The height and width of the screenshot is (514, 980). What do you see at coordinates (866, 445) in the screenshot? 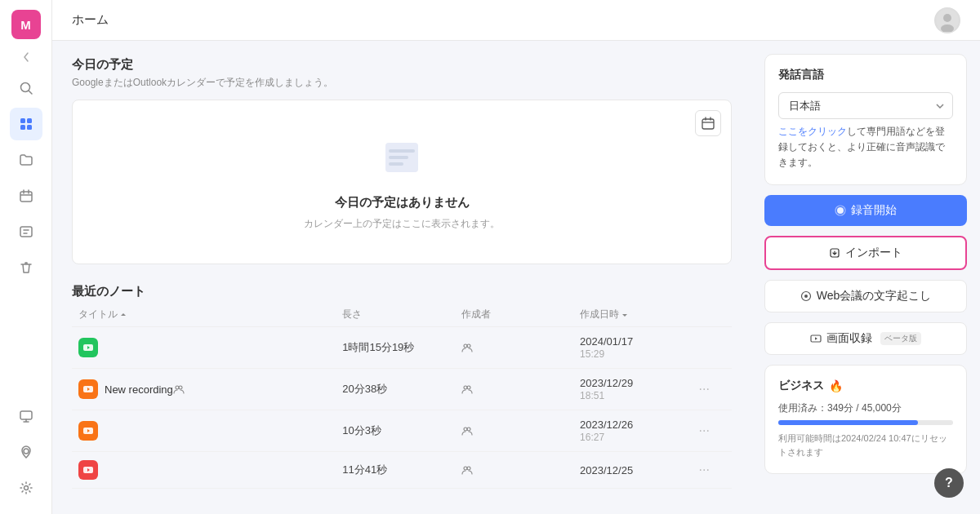
I see `reset-text: 利用可能時間は2024/02/24 10:47にリセットされます` at bounding box center [866, 445].